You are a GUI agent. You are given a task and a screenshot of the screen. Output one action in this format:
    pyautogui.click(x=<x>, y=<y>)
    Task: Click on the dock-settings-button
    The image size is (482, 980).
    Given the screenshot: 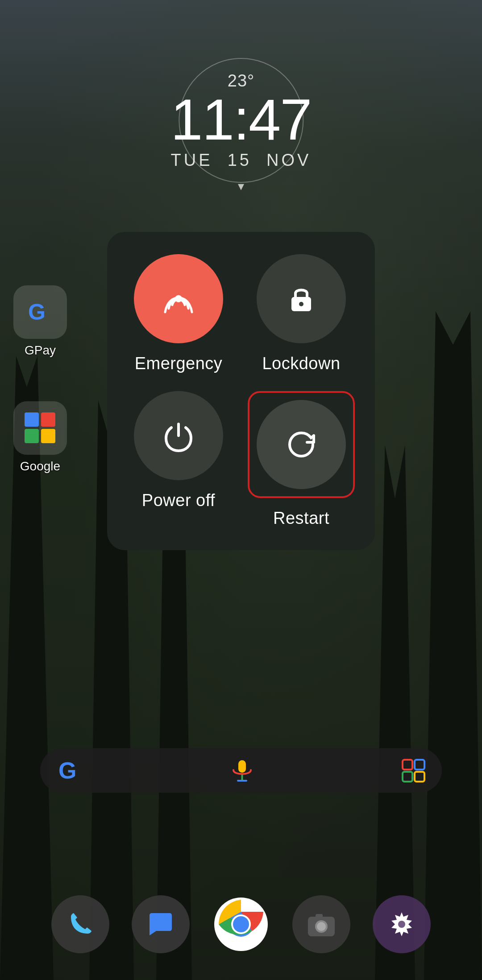 What is the action you would take?
    pyautogui.click(x=402, y=924)
    